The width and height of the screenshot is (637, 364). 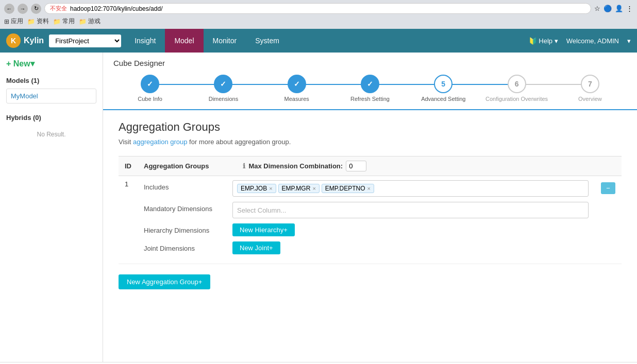 I want to click on hybrids-title: Hybrids (0), so click(x=52, y=117).